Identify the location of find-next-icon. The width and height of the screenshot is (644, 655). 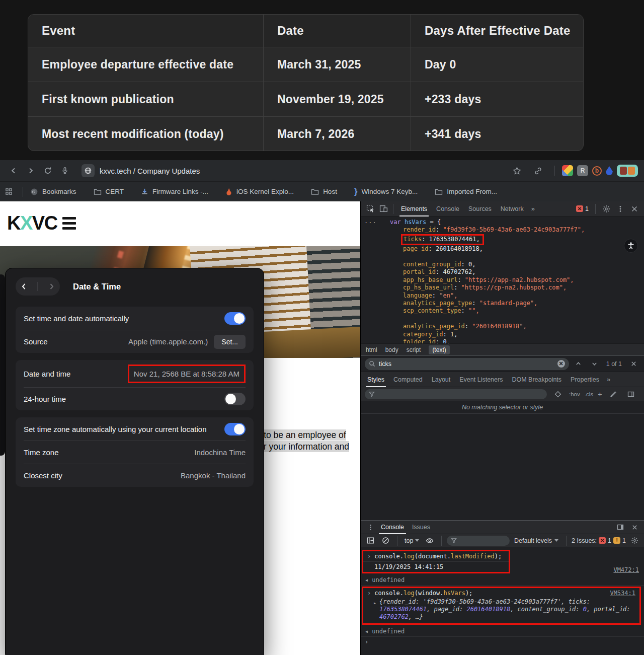
(595, 364).